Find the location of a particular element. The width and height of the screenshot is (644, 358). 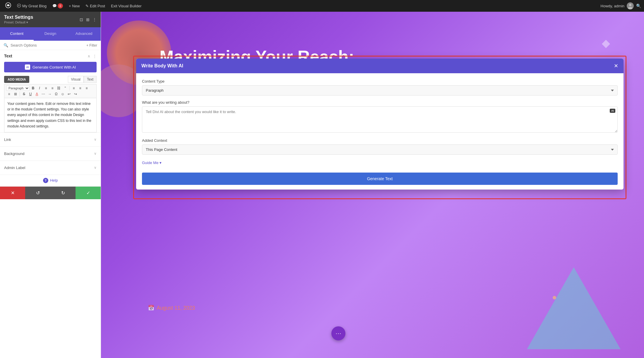

added-context-label: Added Context is located at coordinates (380, 141).